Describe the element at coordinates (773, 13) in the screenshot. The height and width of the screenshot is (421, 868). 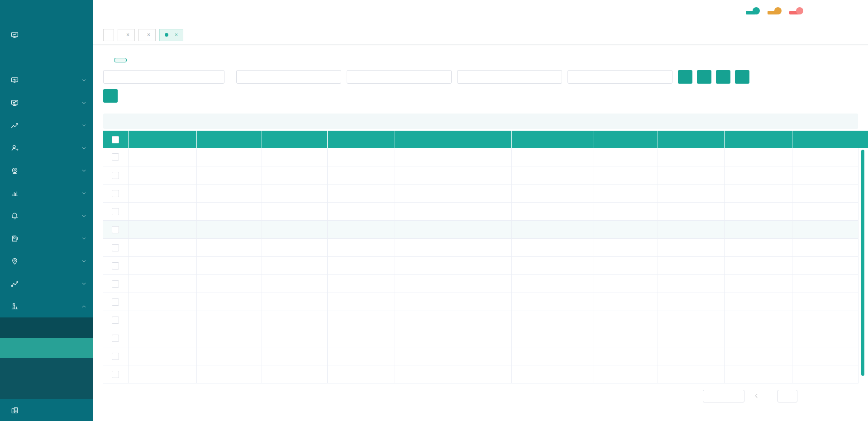
I see `notice-badges` at that location.